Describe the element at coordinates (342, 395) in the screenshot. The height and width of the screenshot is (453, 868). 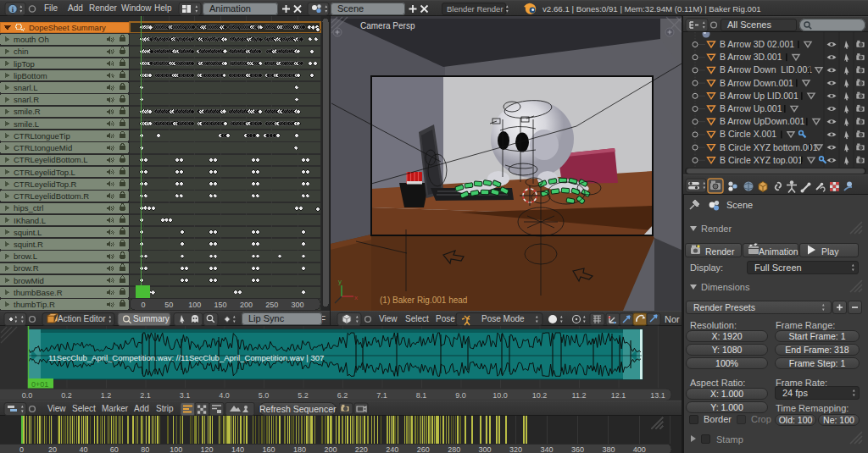
I see `svg-text: 6.2` at that location.